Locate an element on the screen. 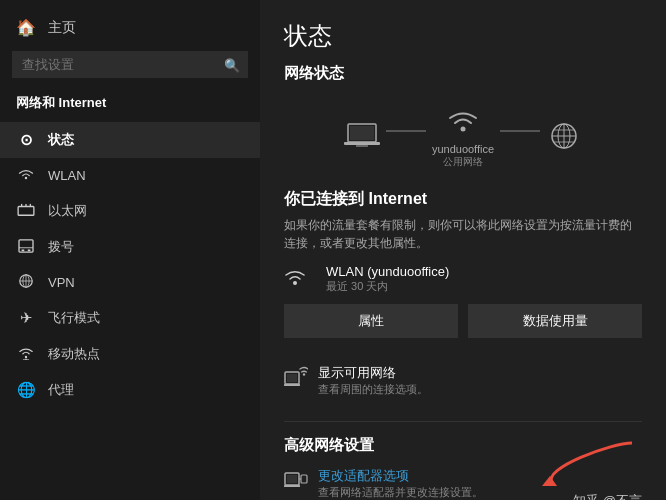 The image size is (666, 500). sidebar-item-label: 以太网 is located at coordinates (68, 211).